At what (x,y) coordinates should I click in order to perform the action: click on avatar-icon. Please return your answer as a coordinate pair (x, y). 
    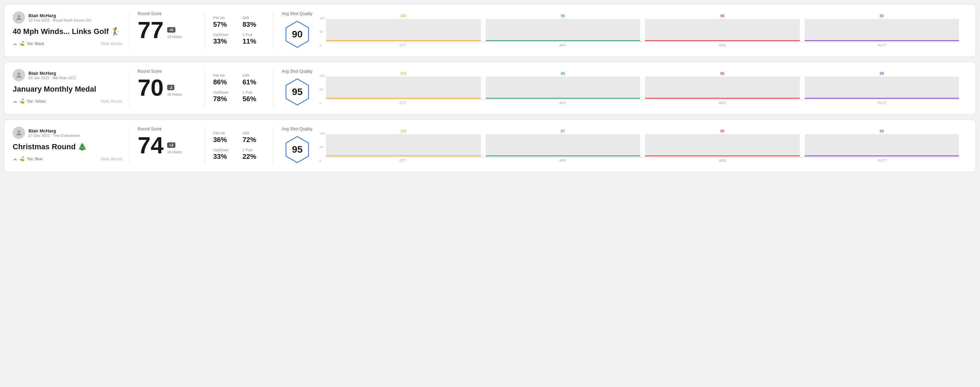
    Looking at the image, I should click on (19, 75).